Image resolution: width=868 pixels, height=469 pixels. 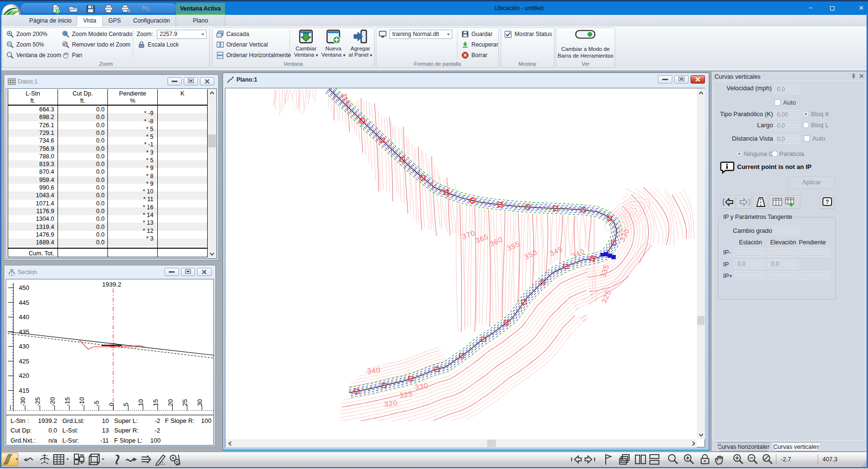 I want to click on svg-text: 5, so click(x=126, y=404).